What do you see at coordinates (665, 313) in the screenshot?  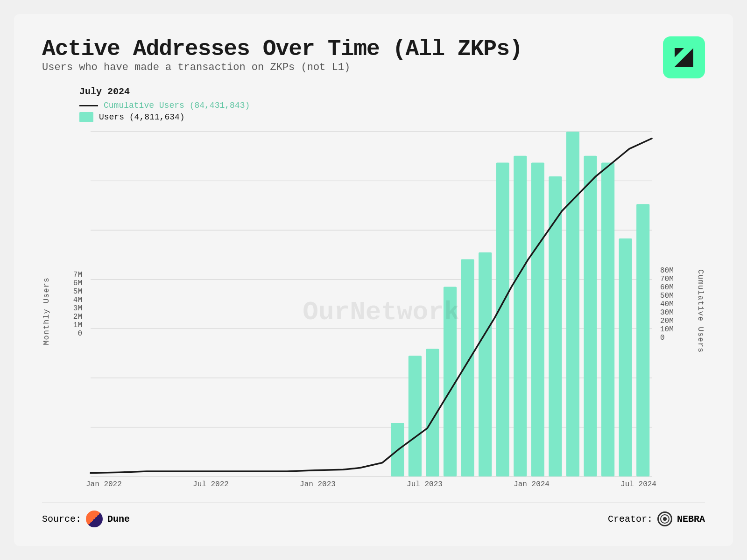 I see `y-tick-right: 30M` at bounding box center [665, 313].